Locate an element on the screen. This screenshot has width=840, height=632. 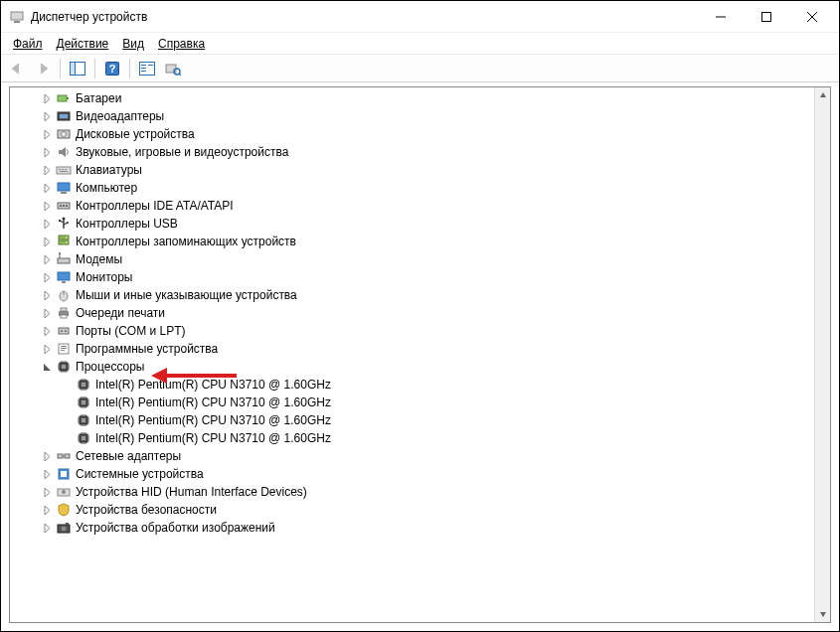
tree-category: Модемы is located at coordinates (412, 259).